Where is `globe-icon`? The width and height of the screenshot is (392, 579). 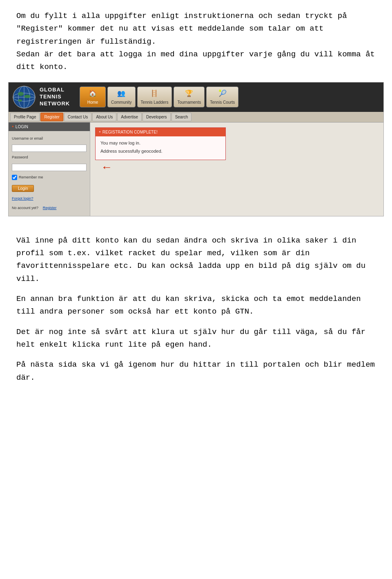
globe-icon is located at coordinates (24, 97).